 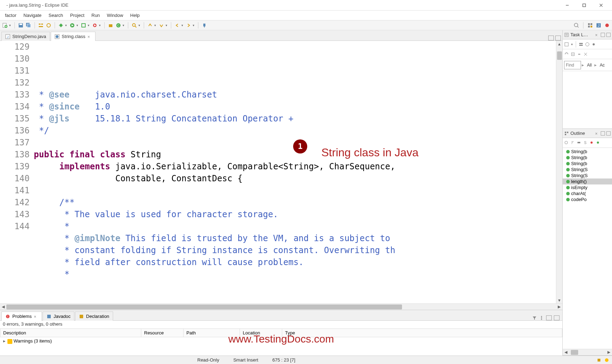 What do you see at coordinates (5, 341) in the screenshot?
I see `expand-toggle: ▸` at bounding box center [5, 341].